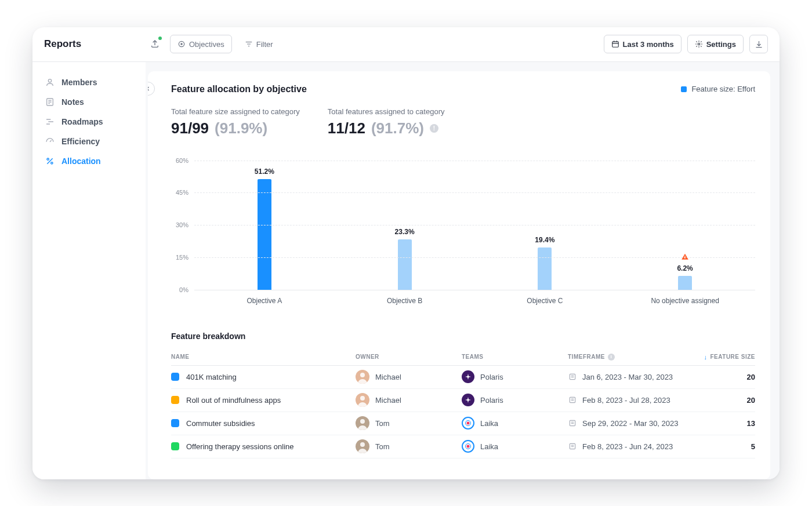 Image resolution: width=812 pixels, height=506 pixels. What do you see at coordinates (733, 357) in the screenshot?
I see `th-feature-size-label: FEATURE SIZE` at bounding box center [733, 357].